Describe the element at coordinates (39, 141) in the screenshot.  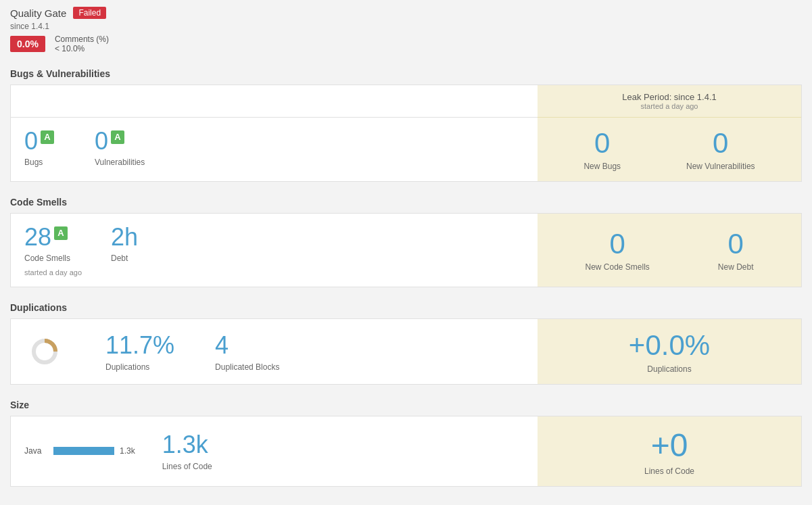
I see `bugs-value-display: 0 A` at that location.